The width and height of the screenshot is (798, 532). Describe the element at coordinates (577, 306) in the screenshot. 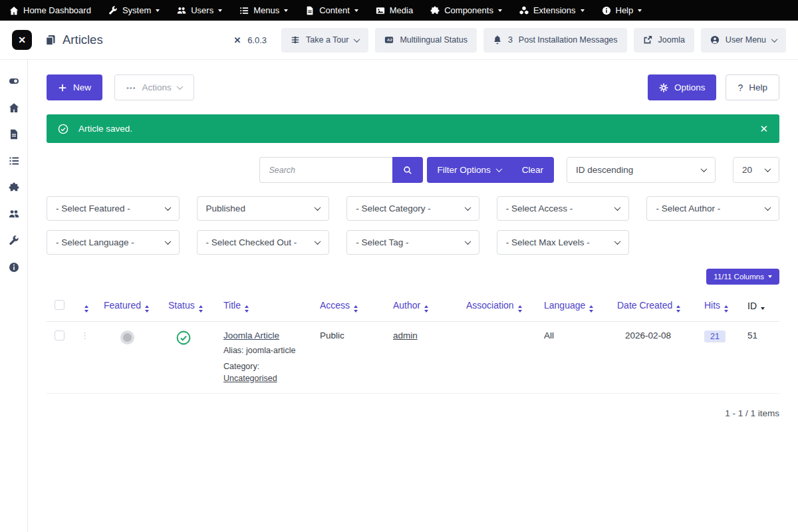

I see `column-header-language: Language` at that location.